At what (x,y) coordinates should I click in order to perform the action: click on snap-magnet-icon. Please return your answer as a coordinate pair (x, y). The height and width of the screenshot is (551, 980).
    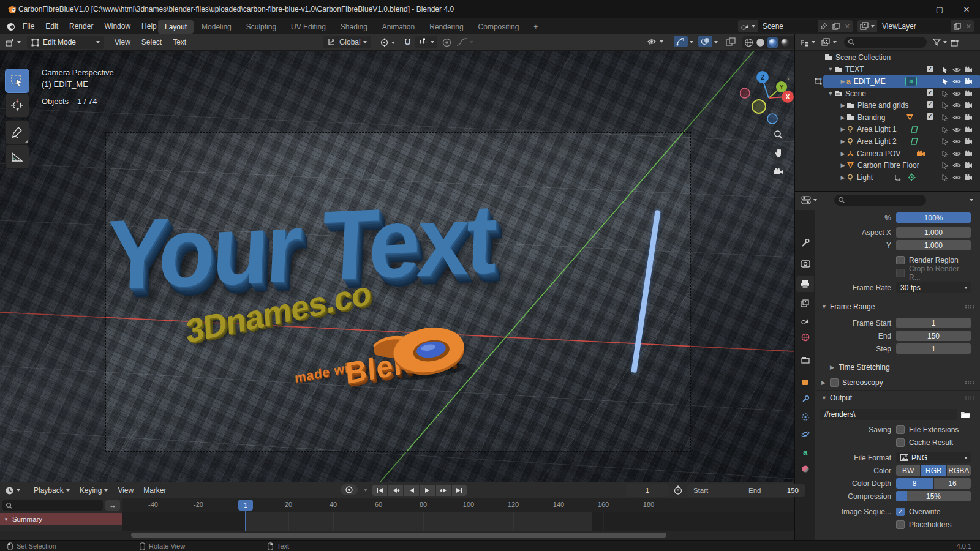
    Looking at the image, I should click on (408, 42).